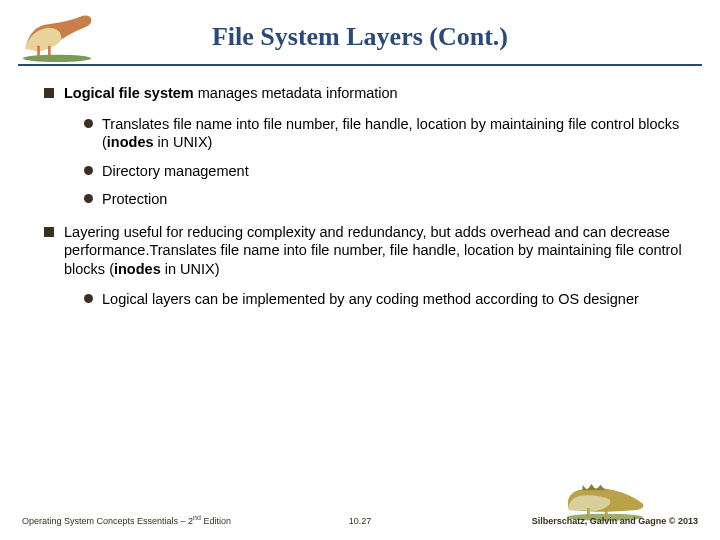 This screenshot has height=540, width=720. Describe the element at coordinates (360, 521) in the screenshot. I see `footer-page-number: 10.27` at that location.